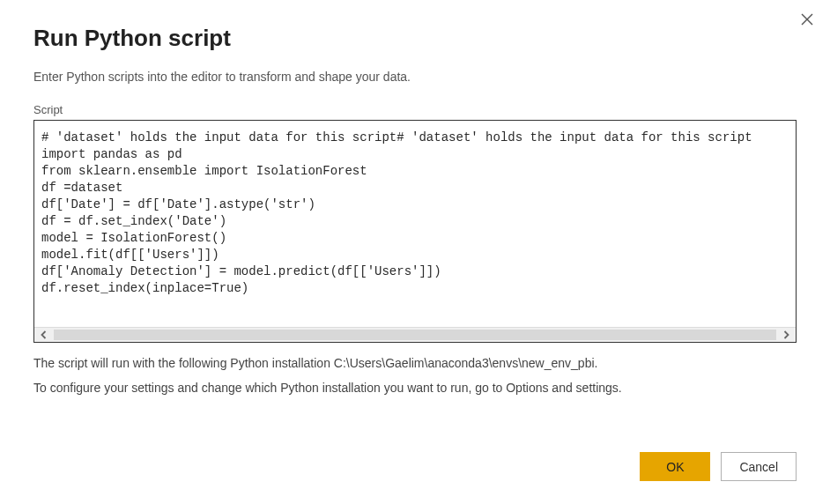 The image size is (830, 504). Describe the element at coordinates (432, 77) in the screenshot. I see `dialog-subtitle: Enter Python scripts into the editor to …` at that location.